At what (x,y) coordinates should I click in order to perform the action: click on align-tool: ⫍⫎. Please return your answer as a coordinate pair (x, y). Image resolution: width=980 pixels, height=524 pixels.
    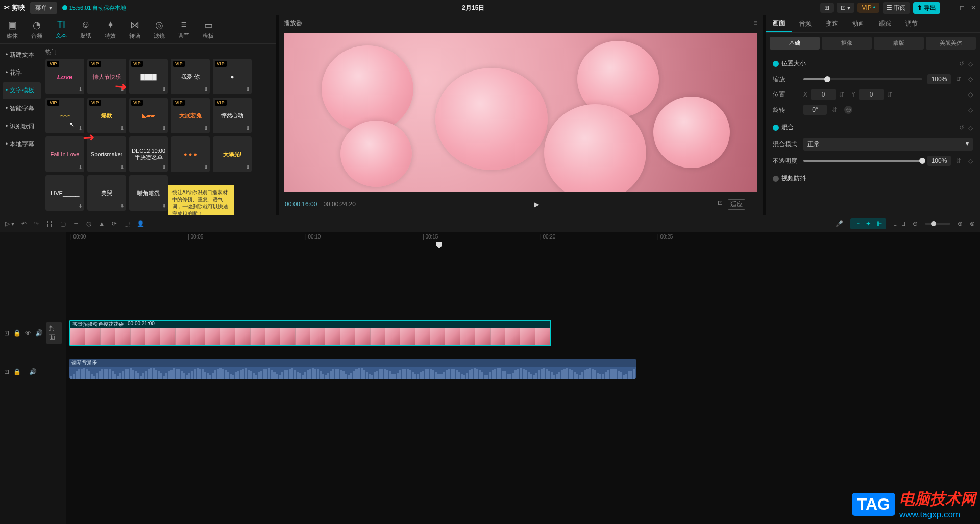
    Looking at the image, I should click on (899, 224).